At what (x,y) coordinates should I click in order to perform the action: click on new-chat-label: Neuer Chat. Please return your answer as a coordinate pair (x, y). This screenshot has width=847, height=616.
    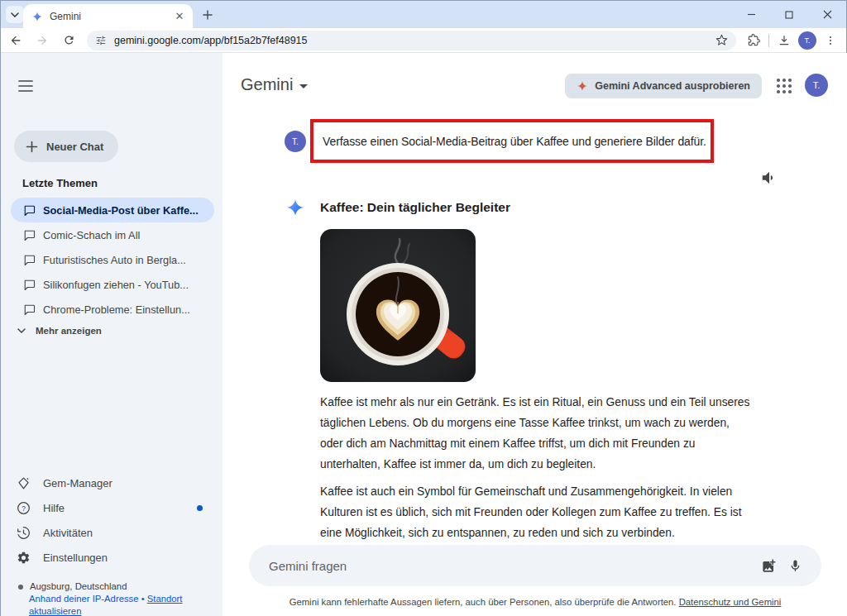
    Looking at the image, I should click on (74, 147).